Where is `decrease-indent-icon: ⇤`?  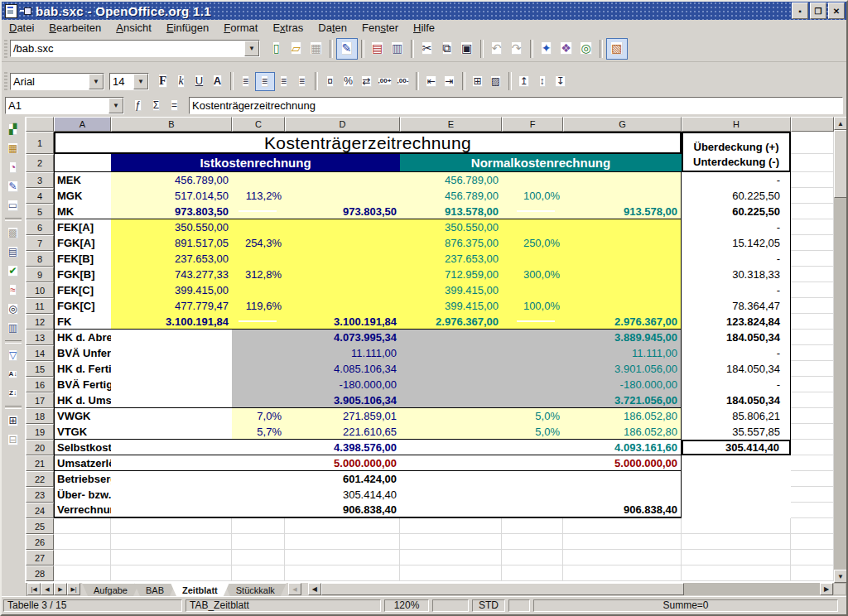
decrease-indent-icon: ⇤ is located at coordinates (431, 81).